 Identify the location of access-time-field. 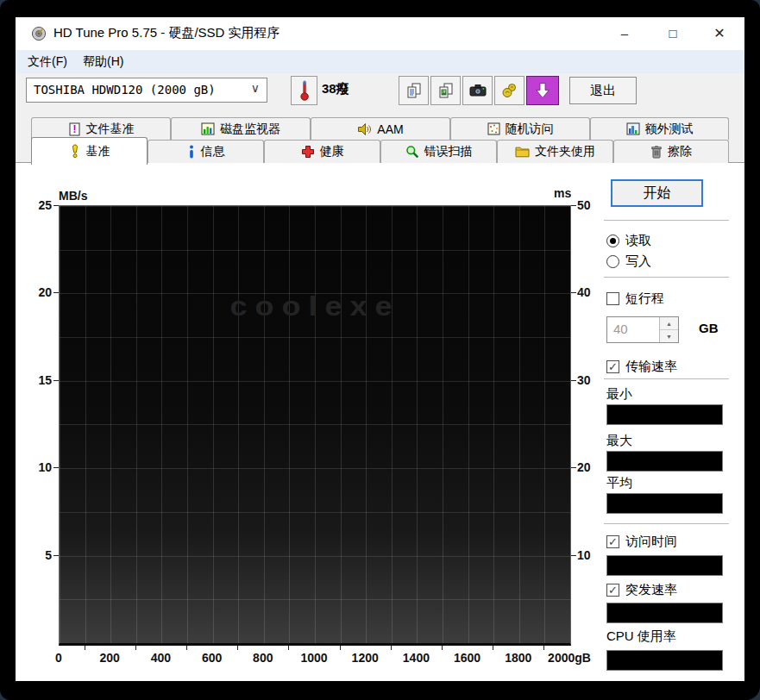
(664, 566).